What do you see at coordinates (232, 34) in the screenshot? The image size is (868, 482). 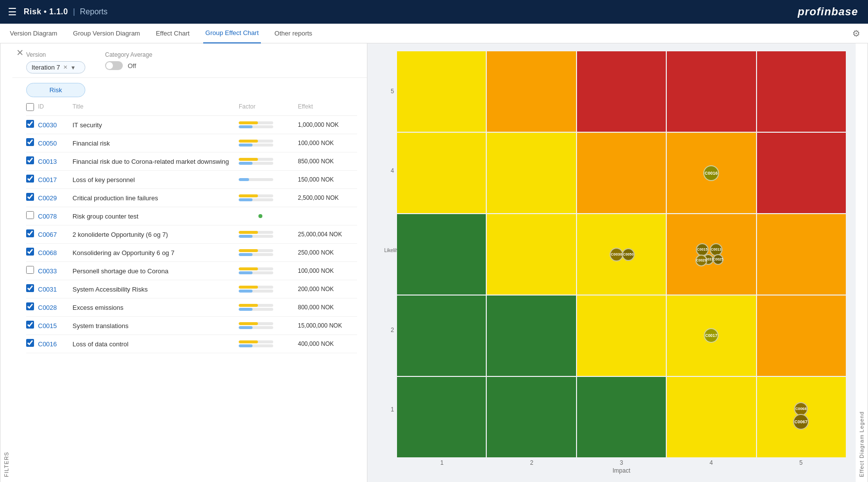 I see `tab-group-effect-chart: Group Effect Chart` at bounding box center [232, 34].